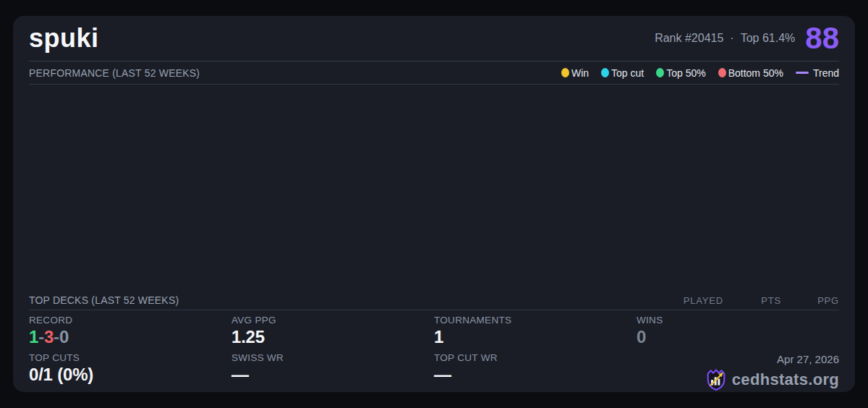 The width and height of the screenshot is (868, 408). What do you see at coordinates (700, 73) in the screenshot?
I see `chart-legend: Win Top cut Top 50% Bottom 50% Trend` at bounding box center [700, 73].